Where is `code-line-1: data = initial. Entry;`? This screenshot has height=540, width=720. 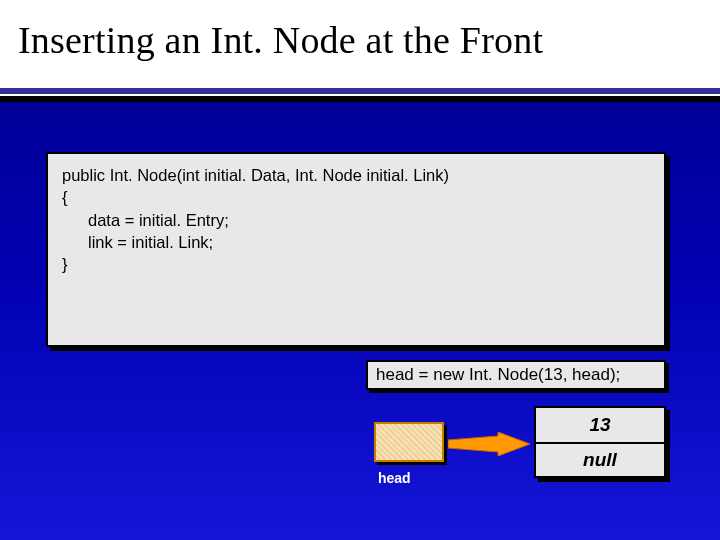 code-line-1: data = initial. Entry; is located at coordinates (357, 220).